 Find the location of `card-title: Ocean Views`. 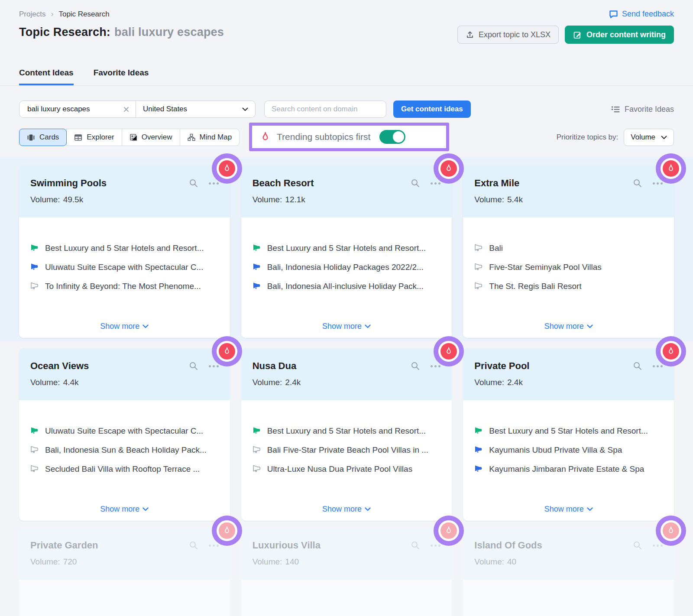

card-title: Ocean Views is located at coordinates (110, 366).